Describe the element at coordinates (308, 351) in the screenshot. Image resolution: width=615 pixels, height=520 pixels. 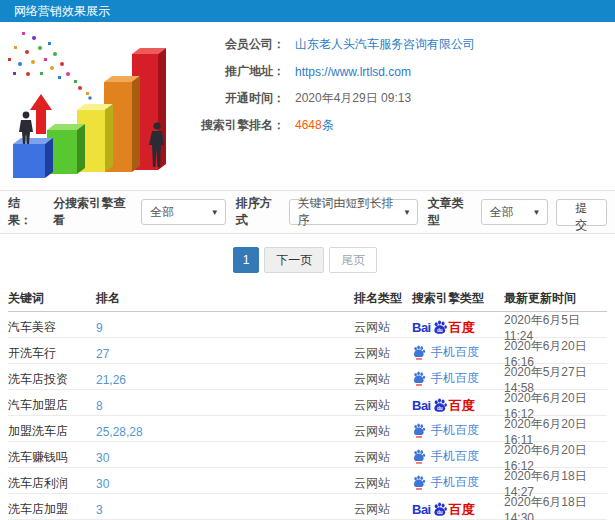
I see `table-row: 开洗车行 27 云网站 手机百度 2020年6月20日 16:16` at that location.